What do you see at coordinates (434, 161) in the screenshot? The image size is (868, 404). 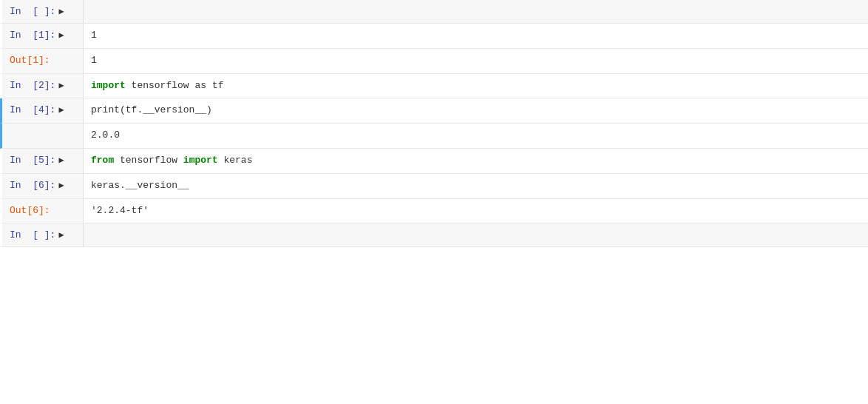 I see `cell-5-input: In [5]: ▶ from tensorflow import keras` at bounding box center [434, 161].